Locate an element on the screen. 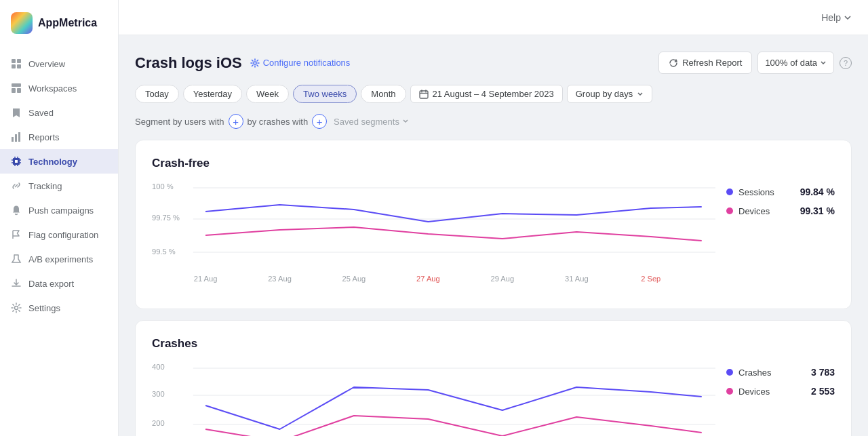 The height and width of the screenshot is (436, 868). svg-text: 2 Sep is located at coordinates (651, 279).